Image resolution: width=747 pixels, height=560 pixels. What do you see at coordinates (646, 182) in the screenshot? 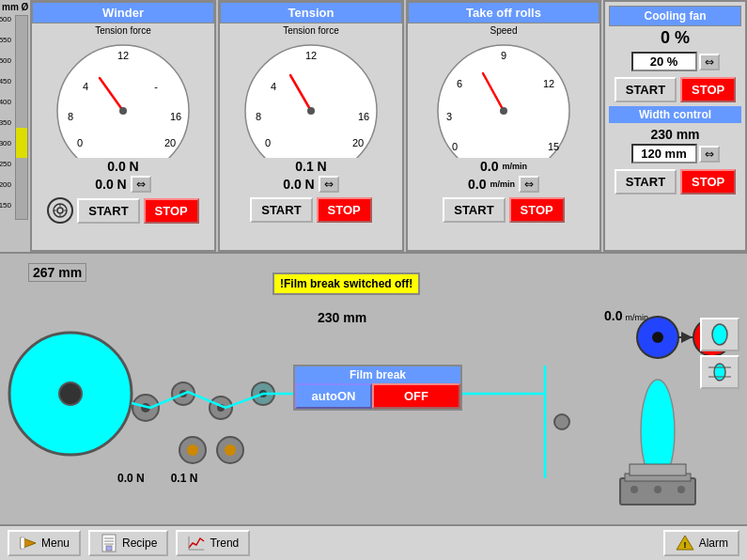
I see `width-start-btn: START` at bounding box center [646, 182].